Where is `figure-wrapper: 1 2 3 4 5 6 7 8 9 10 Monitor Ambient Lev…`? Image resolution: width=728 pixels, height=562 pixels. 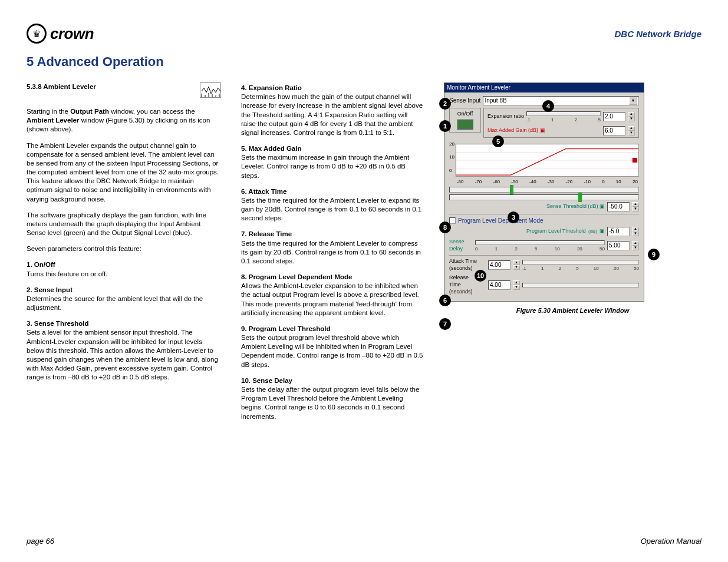
figure-wrapper: 1 2 3 4 5 6 7 8 9 10 Monitor Ambient Lev… is located at coordinates (573, 199).